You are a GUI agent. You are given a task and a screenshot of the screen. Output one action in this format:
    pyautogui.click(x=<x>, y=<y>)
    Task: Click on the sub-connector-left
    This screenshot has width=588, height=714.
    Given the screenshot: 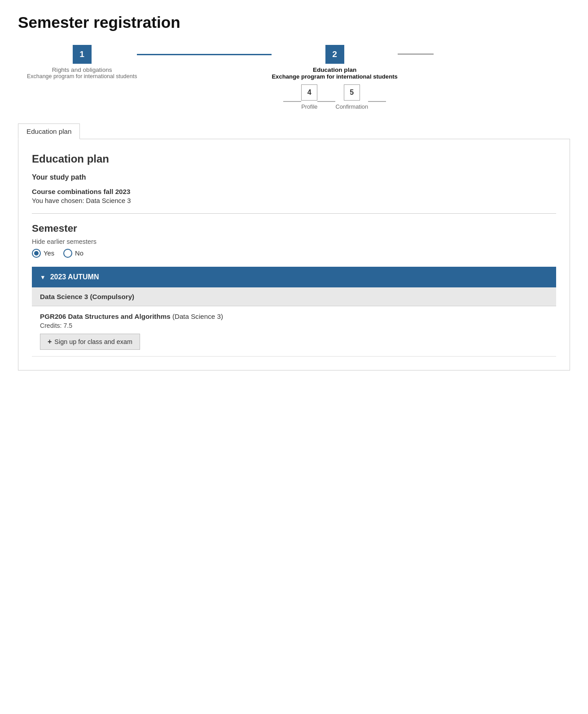 What is the action you would take?
    pyautogui.click(x=292, y=101)
    